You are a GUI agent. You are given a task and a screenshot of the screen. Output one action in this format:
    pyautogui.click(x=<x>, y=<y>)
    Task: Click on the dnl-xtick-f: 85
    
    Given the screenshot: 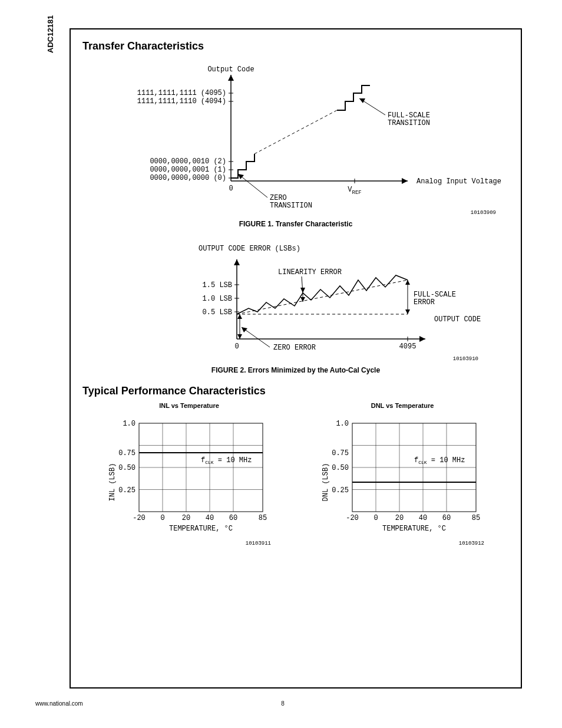 What is the action you would take?
    pyautogui.click(x=476, y=518)
    